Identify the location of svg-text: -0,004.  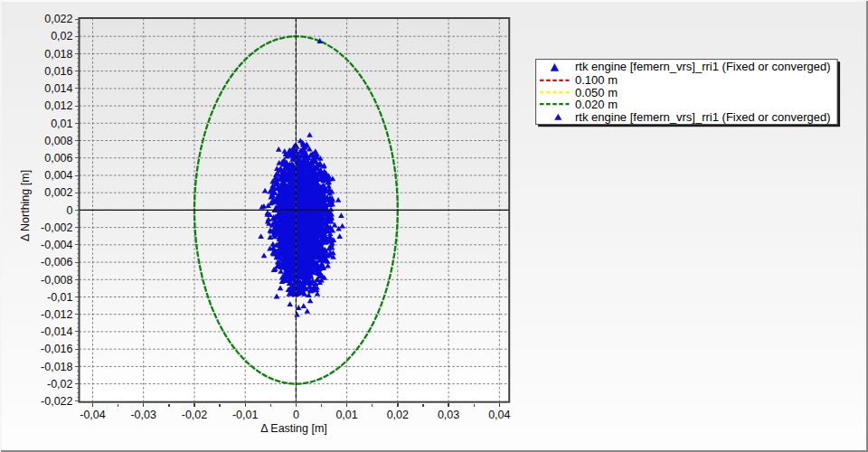
(56, 245).